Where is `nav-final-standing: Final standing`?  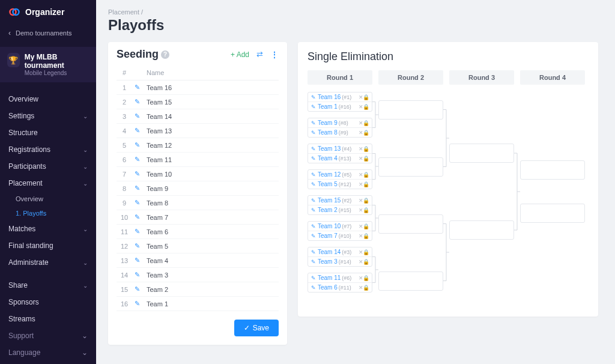
nav-final-standing: Final standing is located at coordinates (48, 246).